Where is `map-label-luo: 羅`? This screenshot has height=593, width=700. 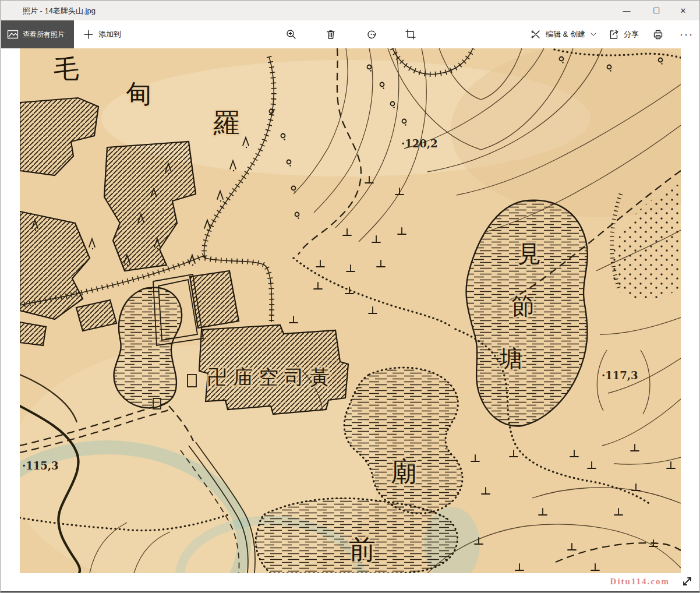 map-label-luo: 羅 is located at coordinates (227, 123).